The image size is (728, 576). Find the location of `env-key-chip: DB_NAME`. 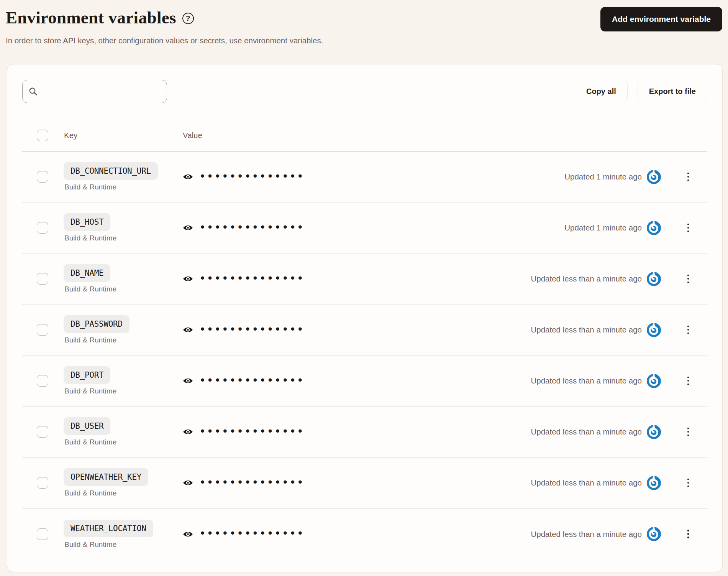

env-key-chip: DB_NAME is located at coordinates (87, 273).